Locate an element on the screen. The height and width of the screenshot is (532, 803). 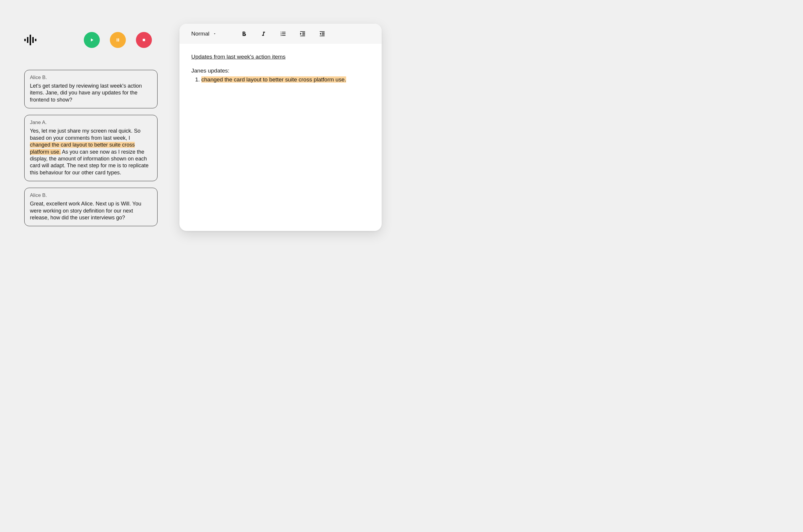
stop-icon is located at coordinates (144, 40).